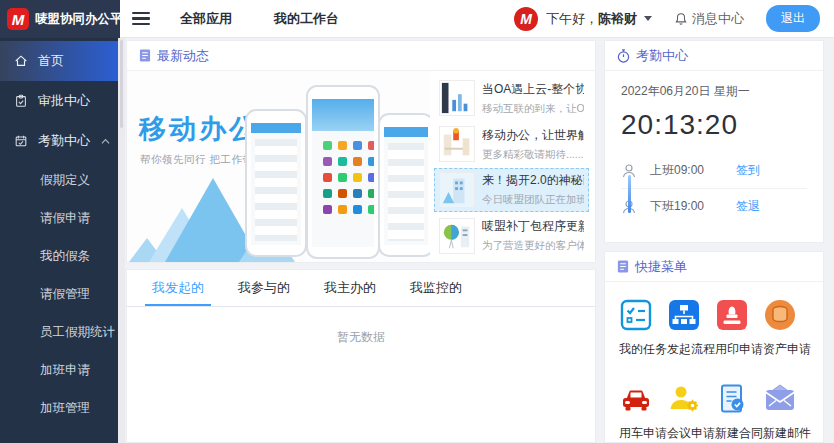  Describe the element at coordinates (59, 370) in the screenshot. I see `sidebar-item-overtime-application: 加班申请` at that location.